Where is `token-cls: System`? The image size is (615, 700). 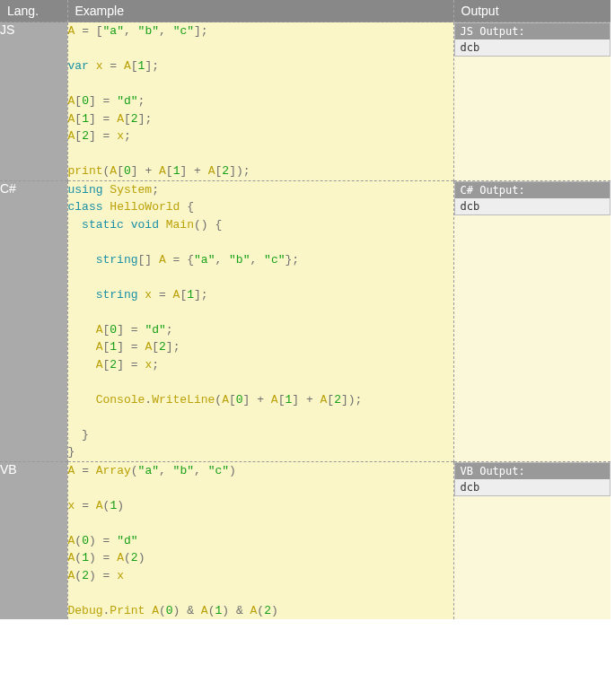
token-cls: System is located at coordinates (131, 190).